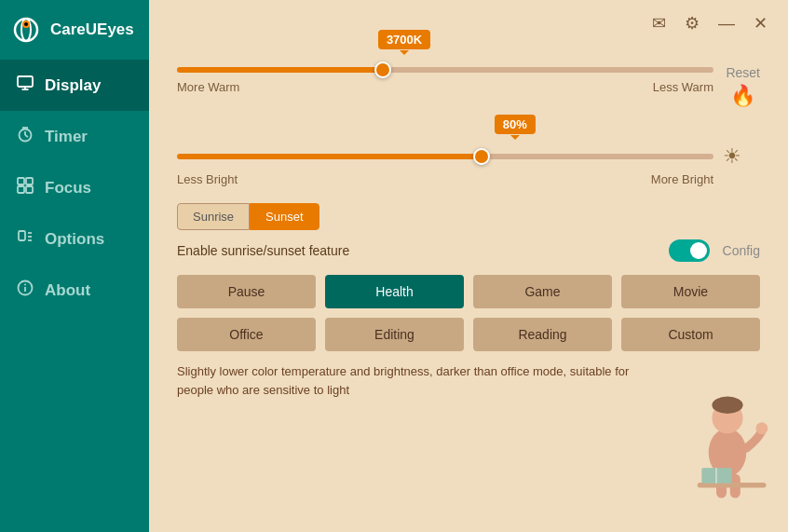 The width and height of the screenshot is (788, 532). I want to click on reset-link: Reset, so click(743, 73).